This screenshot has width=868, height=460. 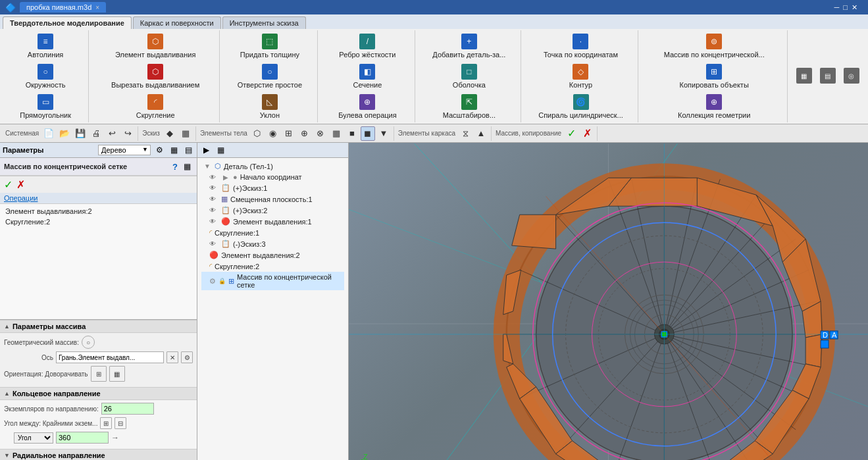 I want to click on scale-btn: ⇱ Масштабиров..., so click(x=469, y=107).